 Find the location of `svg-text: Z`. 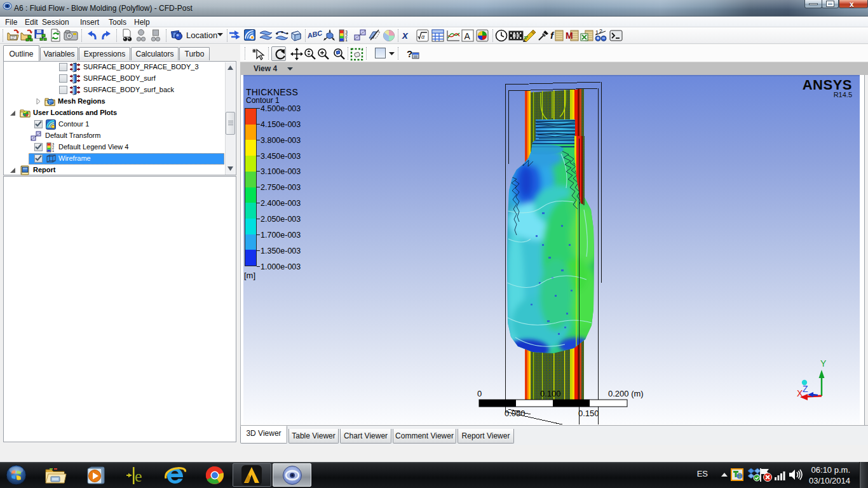

svg-text: Z is located at coordinates (806, 389).